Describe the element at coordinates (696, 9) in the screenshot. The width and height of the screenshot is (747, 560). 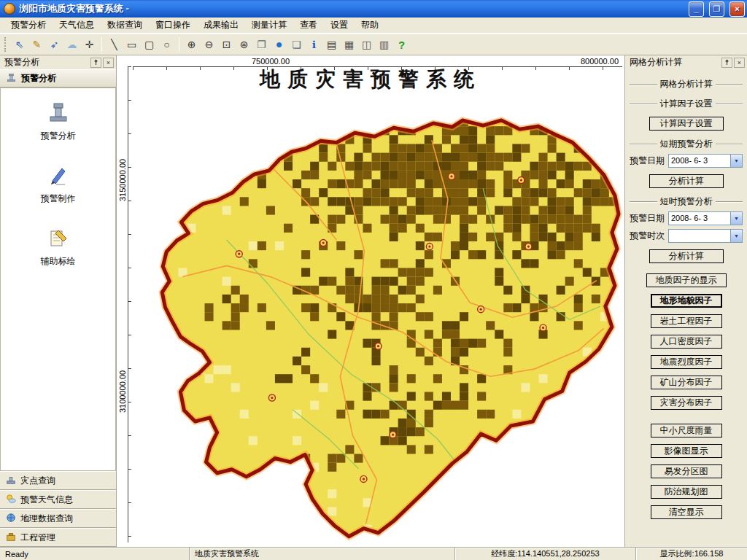
I see `minimize-button: _` at that location.